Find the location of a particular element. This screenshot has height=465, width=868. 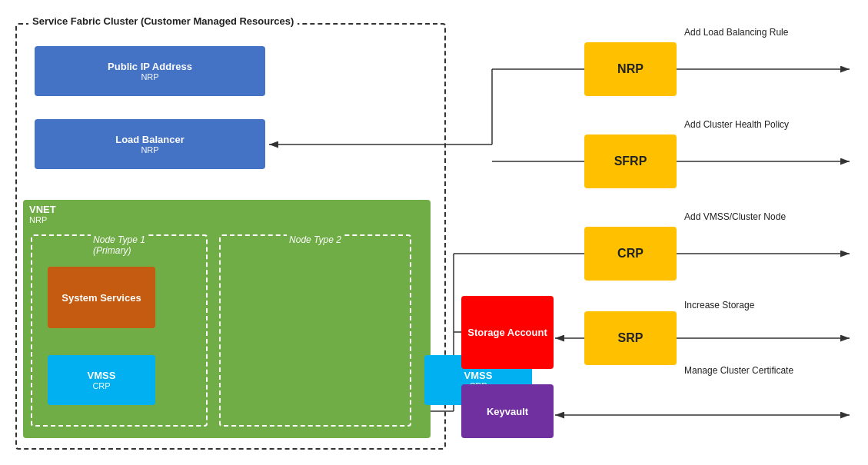

srp-label: SRP is located at coordinates (630, 338).